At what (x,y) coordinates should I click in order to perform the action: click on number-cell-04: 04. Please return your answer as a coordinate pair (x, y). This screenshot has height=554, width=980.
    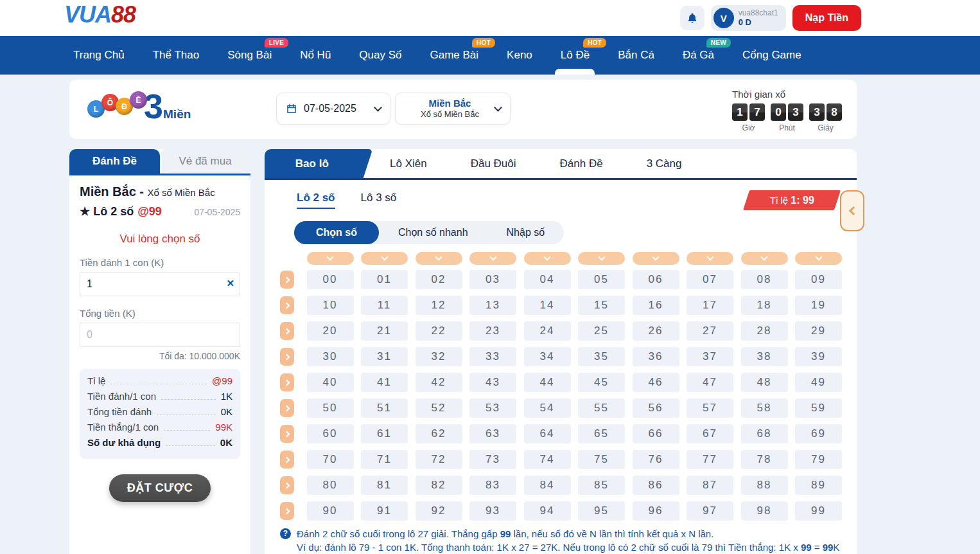
    Looking at the image, I should click on (547, 280).